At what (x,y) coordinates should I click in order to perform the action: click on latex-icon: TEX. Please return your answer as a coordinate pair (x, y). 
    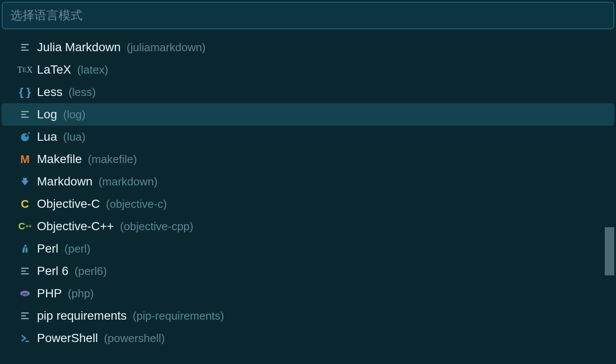
    Looking at the image, I should click on (25, 70).